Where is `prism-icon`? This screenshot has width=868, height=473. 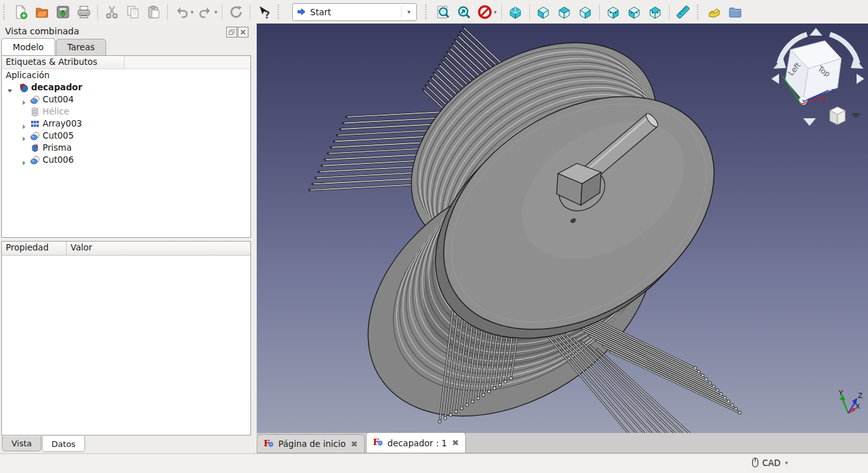 prism-icon is located at coordinates (35, 148).